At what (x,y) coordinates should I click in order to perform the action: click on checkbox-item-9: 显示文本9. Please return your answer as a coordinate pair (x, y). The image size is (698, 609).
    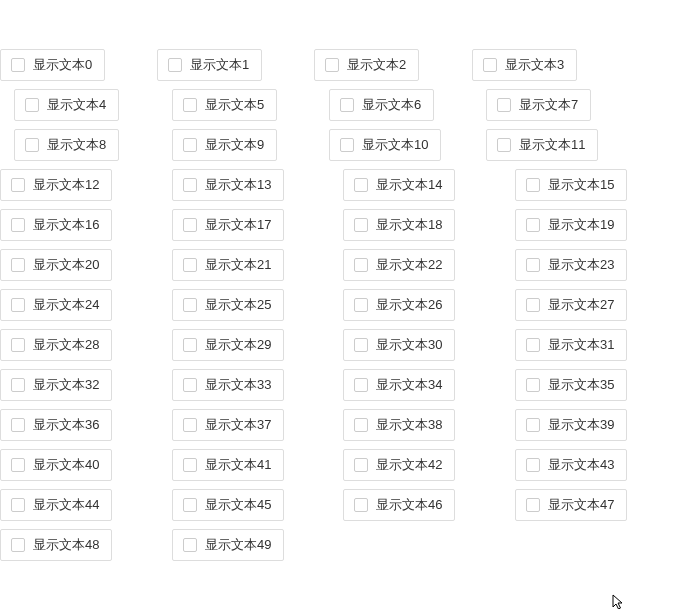
    Looking at the image, I should click on (224, 145).